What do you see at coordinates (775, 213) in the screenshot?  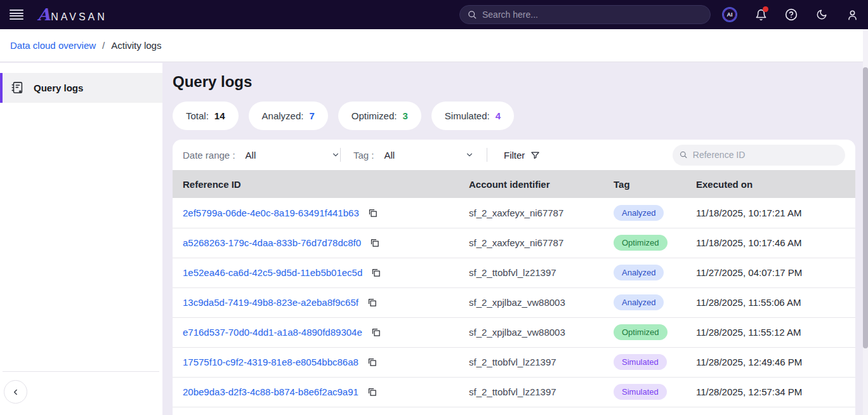 I see `executed-on-cell: 11/18/2025, 10:17:21 AM` at bounding box center [775, 213].